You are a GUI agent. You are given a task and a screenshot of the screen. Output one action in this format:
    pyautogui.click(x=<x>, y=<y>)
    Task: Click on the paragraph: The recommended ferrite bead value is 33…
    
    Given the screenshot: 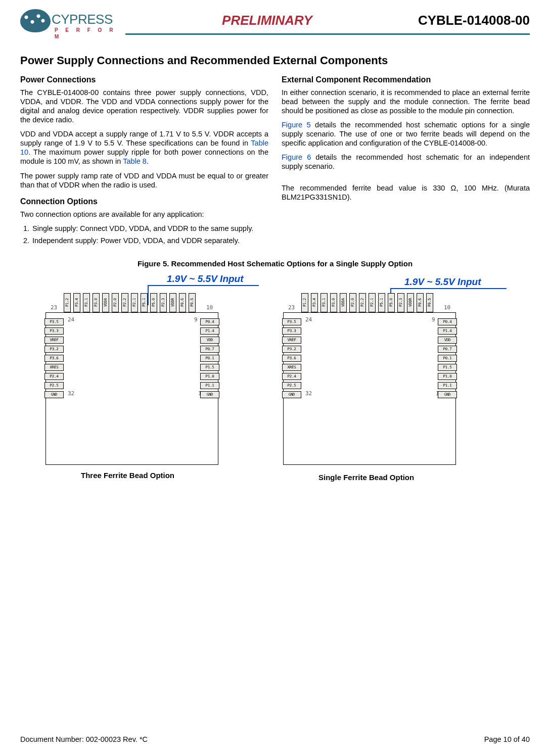 What is the action you would take?
    pyautogui.click(x=405, y=193)
    